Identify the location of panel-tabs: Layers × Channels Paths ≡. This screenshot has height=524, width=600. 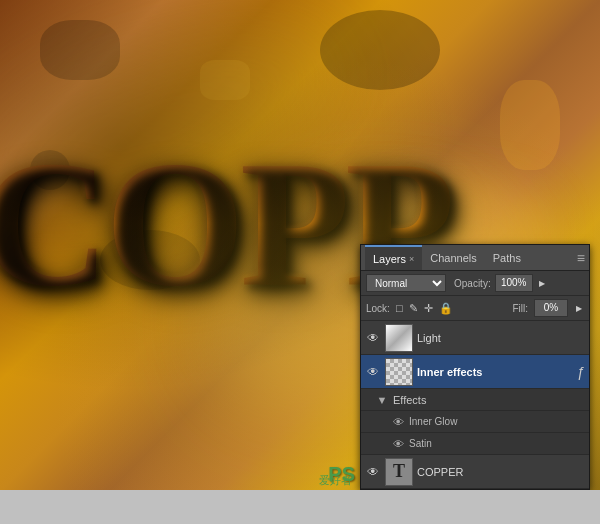
(475, 258).